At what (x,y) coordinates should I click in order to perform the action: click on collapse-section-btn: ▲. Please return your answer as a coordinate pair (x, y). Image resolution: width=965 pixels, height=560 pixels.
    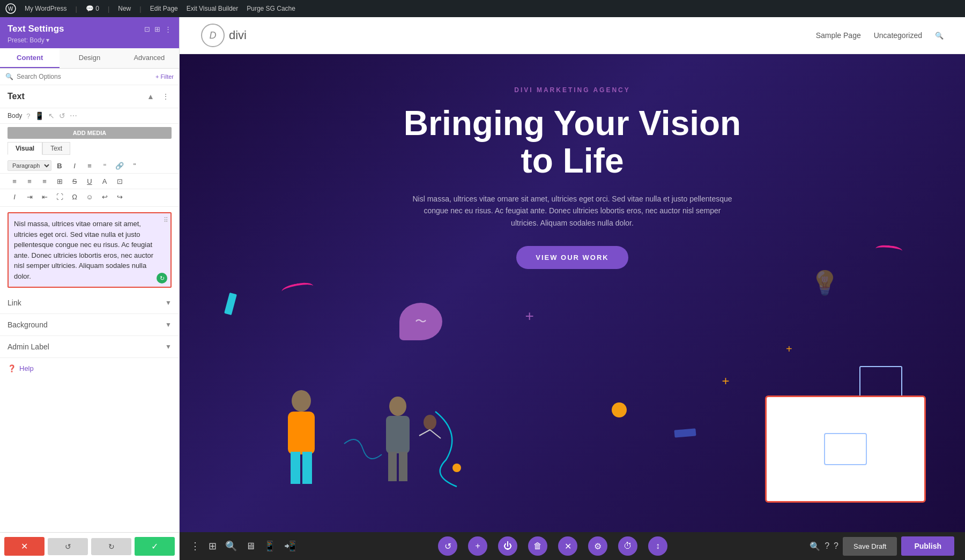
    Looking at the image, I should click on (151, 96).